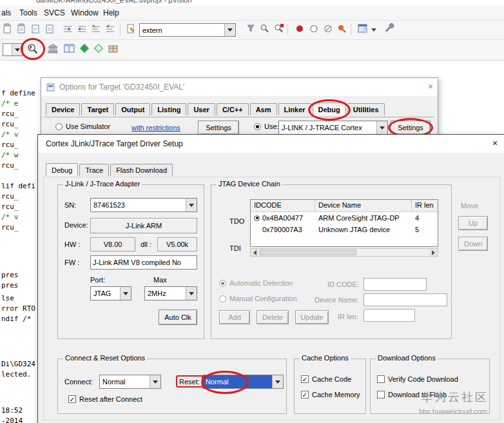 This screenshot has width=504, height=423. Describe the element at coordinates (169, 110) in the screenshot. I see `tab-listing: Listing` at that location.